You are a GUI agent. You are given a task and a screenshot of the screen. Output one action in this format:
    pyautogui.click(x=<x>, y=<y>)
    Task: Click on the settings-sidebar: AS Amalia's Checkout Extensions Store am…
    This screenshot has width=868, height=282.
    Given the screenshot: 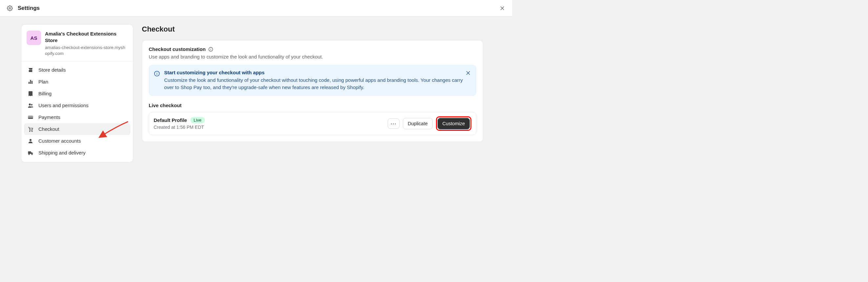 What is the action you would take?
    pyautogui.click(x=77, y=93)
    